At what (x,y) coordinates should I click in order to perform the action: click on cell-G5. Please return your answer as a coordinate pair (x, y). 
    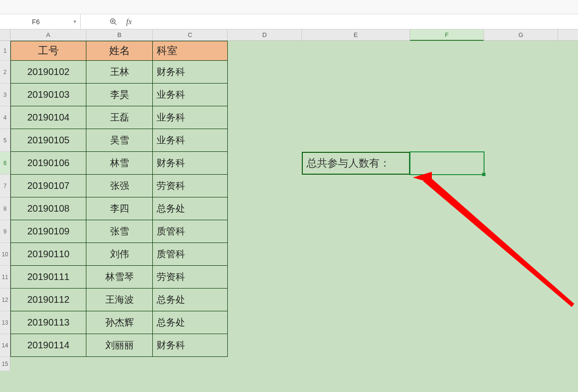
    Looking at the image, I should click on (521, 140).